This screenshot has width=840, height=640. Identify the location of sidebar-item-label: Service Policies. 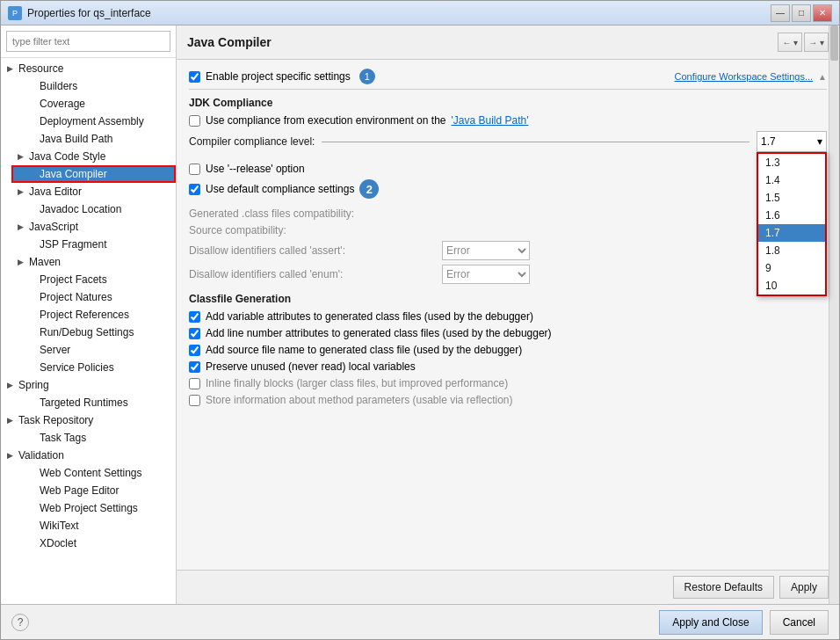
(77, 367).